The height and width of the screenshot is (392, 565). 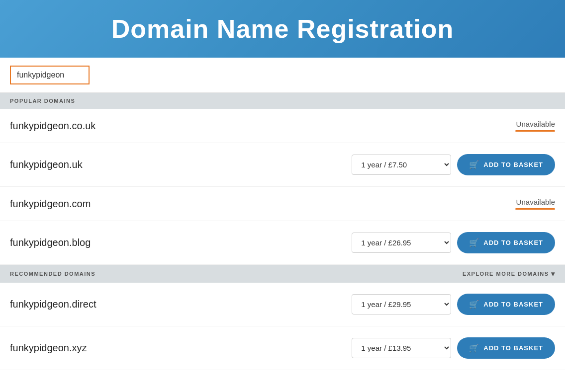 What do you see at coordinates (181, 242) in the screenshot?
I see `domain-name-3: funkypidgeon.blog` at bounding box center [181, 242].